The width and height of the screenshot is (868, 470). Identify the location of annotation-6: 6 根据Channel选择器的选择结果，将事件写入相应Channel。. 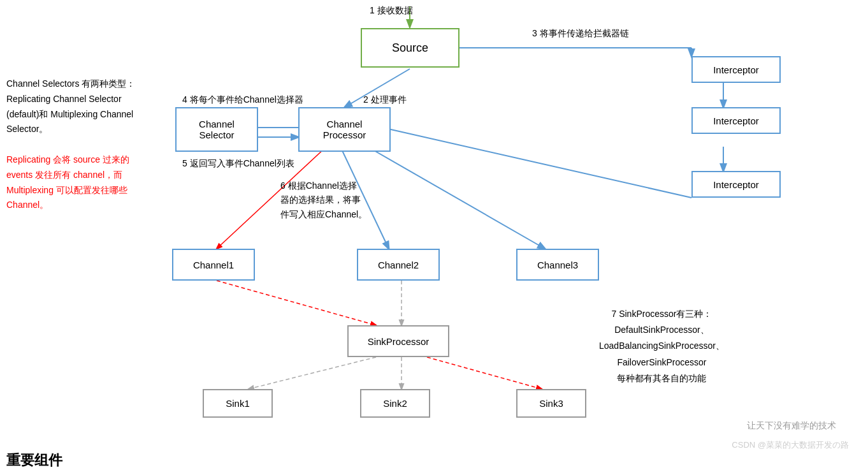
(324, 200).